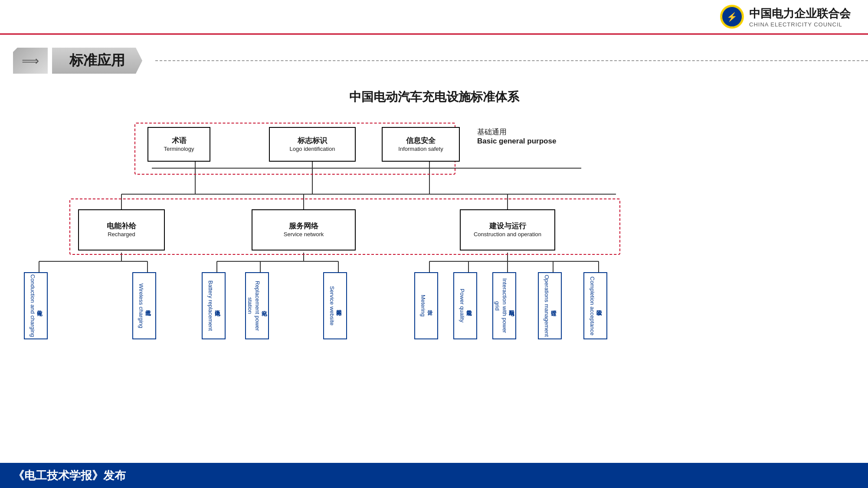 The height and width of the screenshot is (488, 868). Describe the element at coordinates (595, 306) in the screenshot. I see `box-completion: 竣工验收Completion acceptance` at that location.